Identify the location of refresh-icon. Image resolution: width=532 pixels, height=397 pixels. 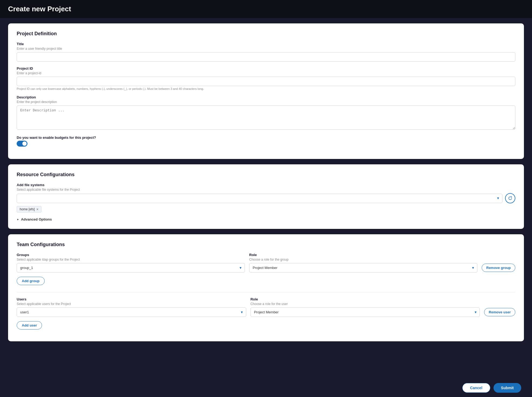
(510, 198).